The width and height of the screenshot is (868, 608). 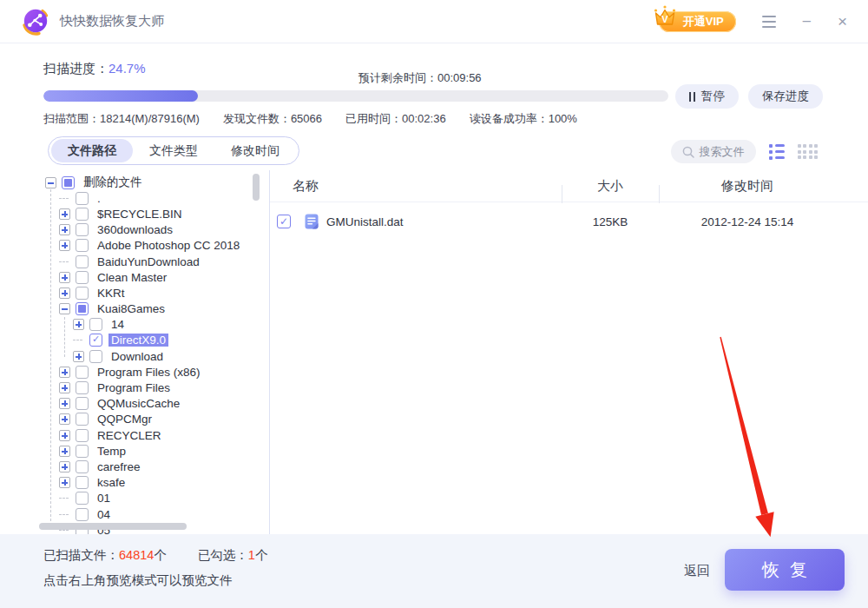 I want to click on column-header-name: 名称, so click(x=416, y=186).